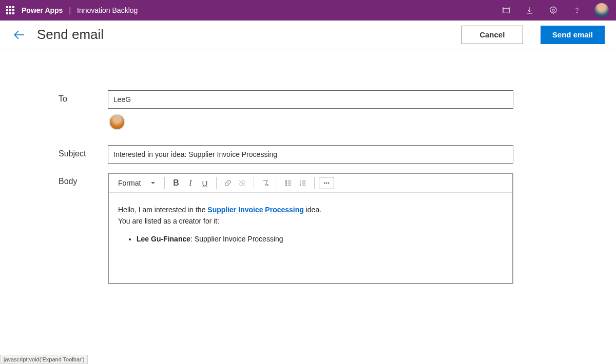 The width and height of the screenshot is (616, 364). Describe the element at coordinates (205, 183) in the screenshot. I see `underline-button: U` at that location.